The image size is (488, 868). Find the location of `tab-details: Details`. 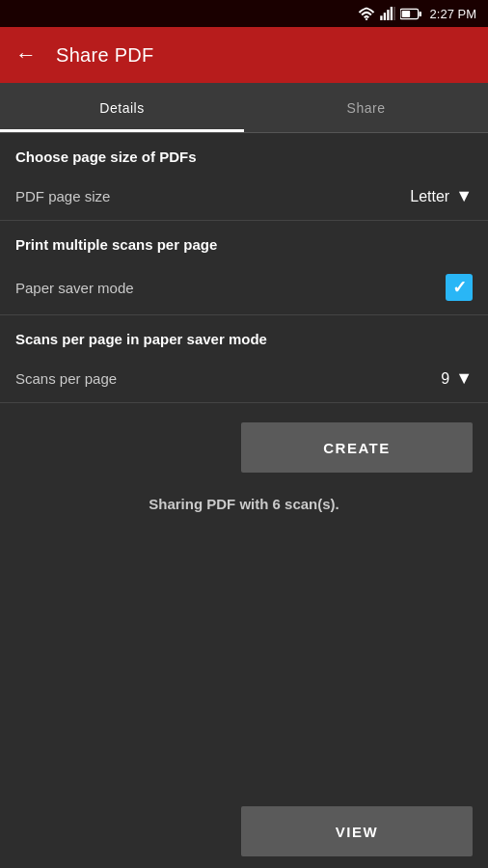

tab-details: Details is located at coordinates (122, 108).